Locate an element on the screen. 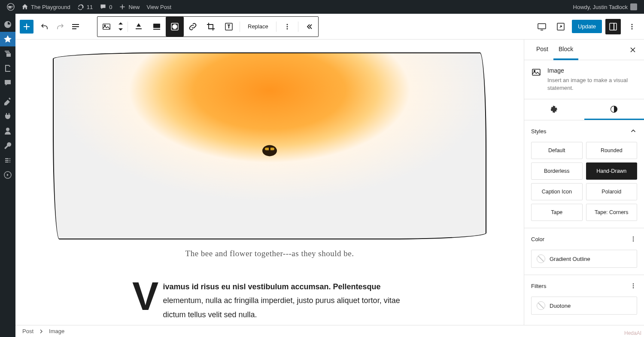 The width and height of the screenshot is (644, 337). site-name: The Playground is located at coordinates (51, 7).